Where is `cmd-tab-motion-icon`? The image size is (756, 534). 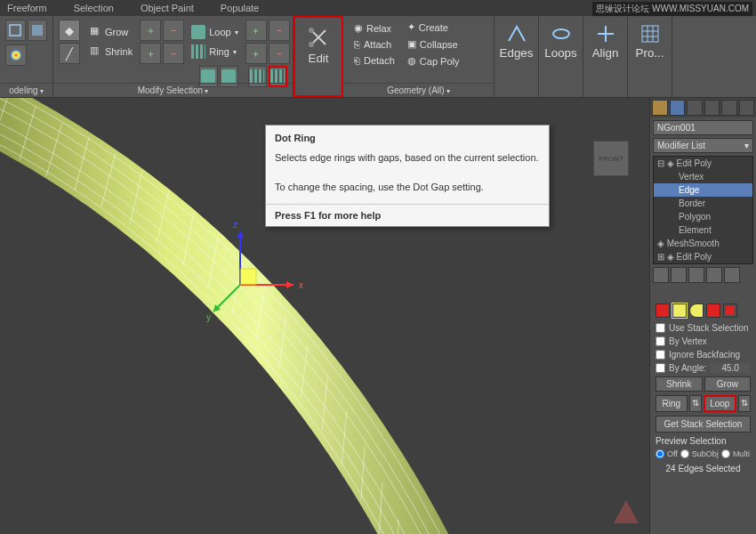 cmd-tab-motion-icon is located at coordinates (712, 108).